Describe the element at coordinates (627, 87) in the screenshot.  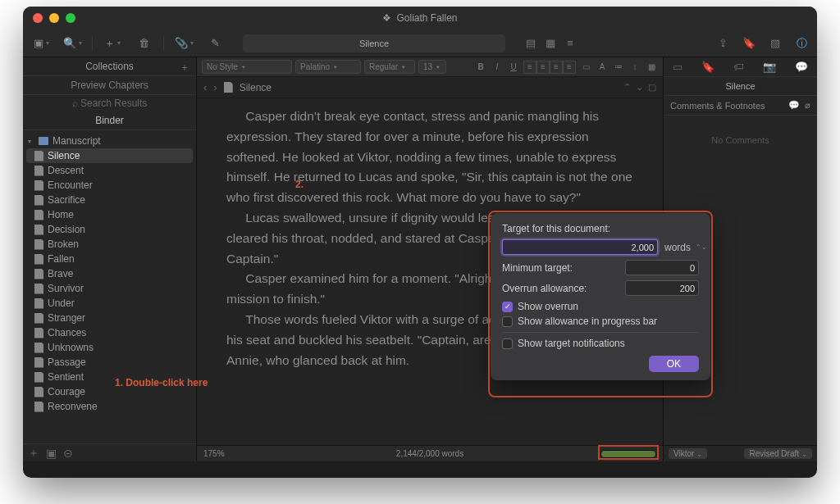
I see `nav-up-button: ⌃` at that location.